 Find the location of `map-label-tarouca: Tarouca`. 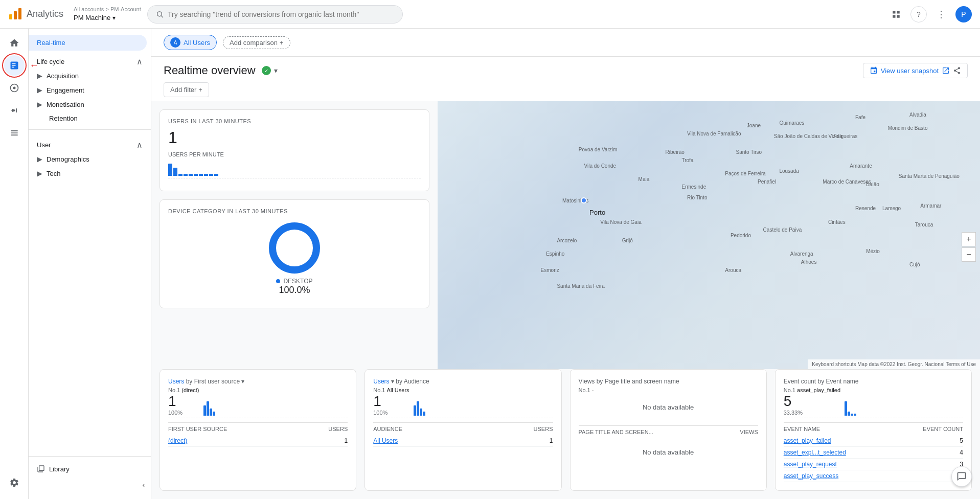

map-label-tarouca: Tarouca is located at coordinates (924, 225).